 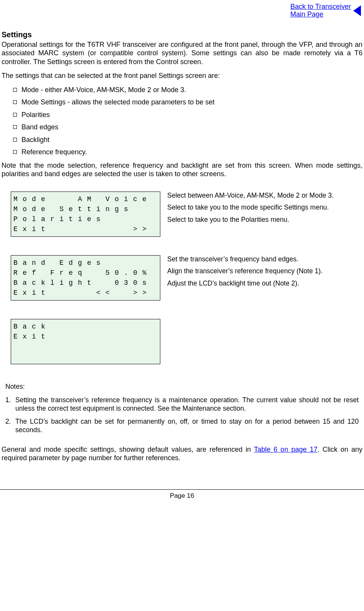 What do you see at coordinates (53, 273) in the screenshot?
I see `lcd-cell: F` at bounding box center [53, 273].